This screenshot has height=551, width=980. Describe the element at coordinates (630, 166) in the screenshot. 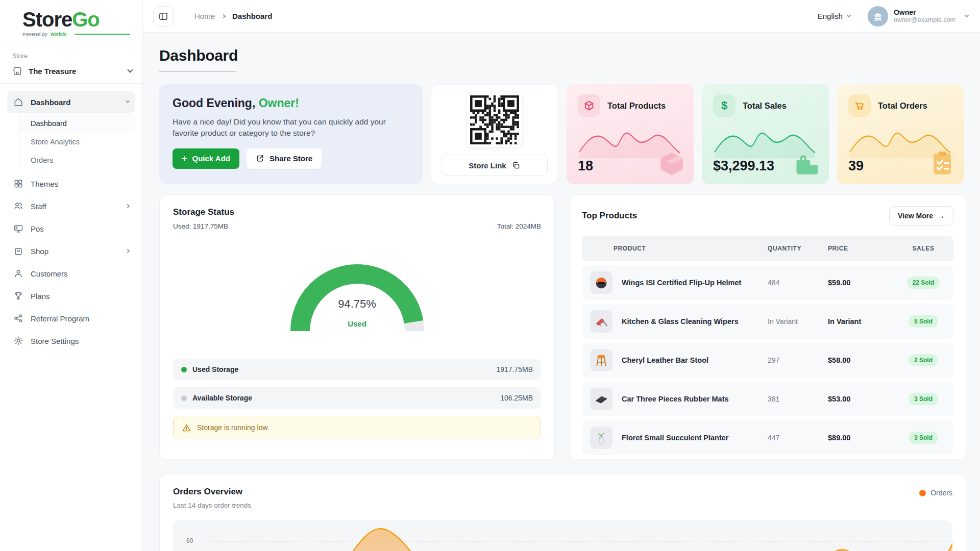

I see `stat-value: 18` at that location.